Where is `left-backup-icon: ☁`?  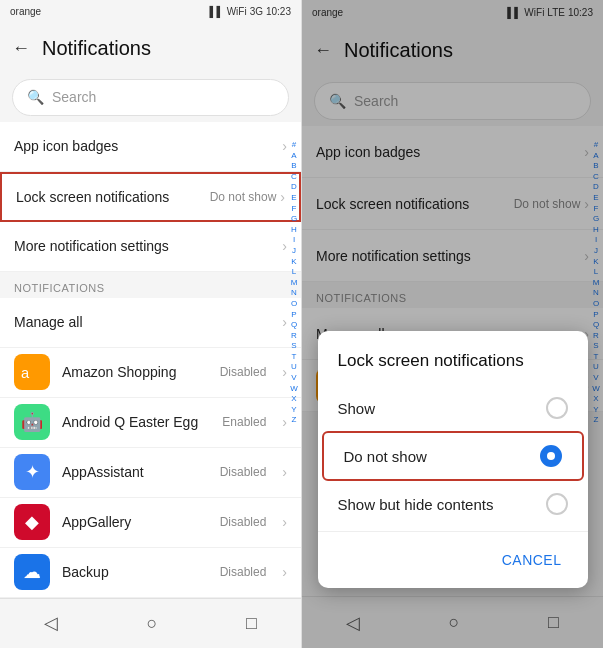 left-backup-icon: ☁ is located at coordinates (32, 572).